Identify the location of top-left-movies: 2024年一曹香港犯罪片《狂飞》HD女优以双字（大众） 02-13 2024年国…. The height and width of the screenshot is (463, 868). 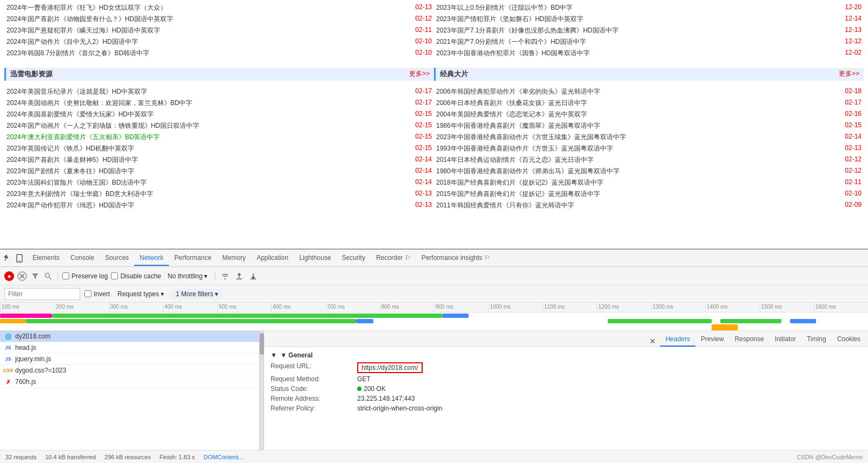
(219, 30).